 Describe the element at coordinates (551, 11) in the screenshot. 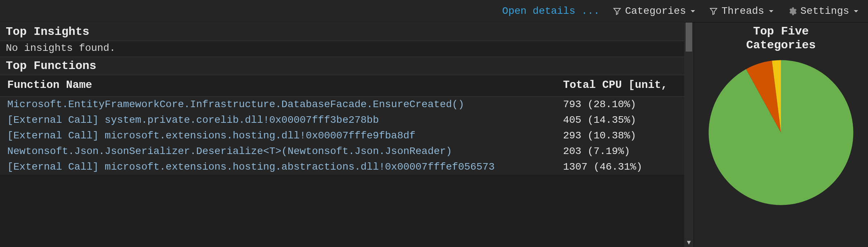

I see `open-details-link: Open details ...` at that location.